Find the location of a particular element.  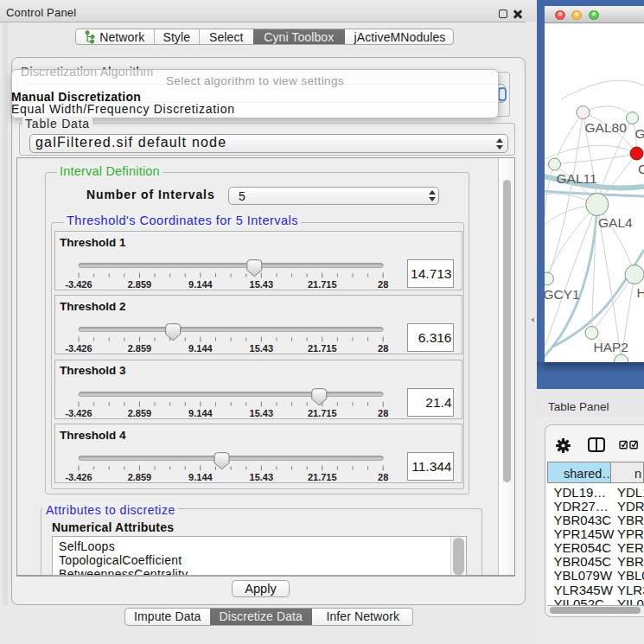

svg-text: GAL11 is located at coordinates (577, 178).